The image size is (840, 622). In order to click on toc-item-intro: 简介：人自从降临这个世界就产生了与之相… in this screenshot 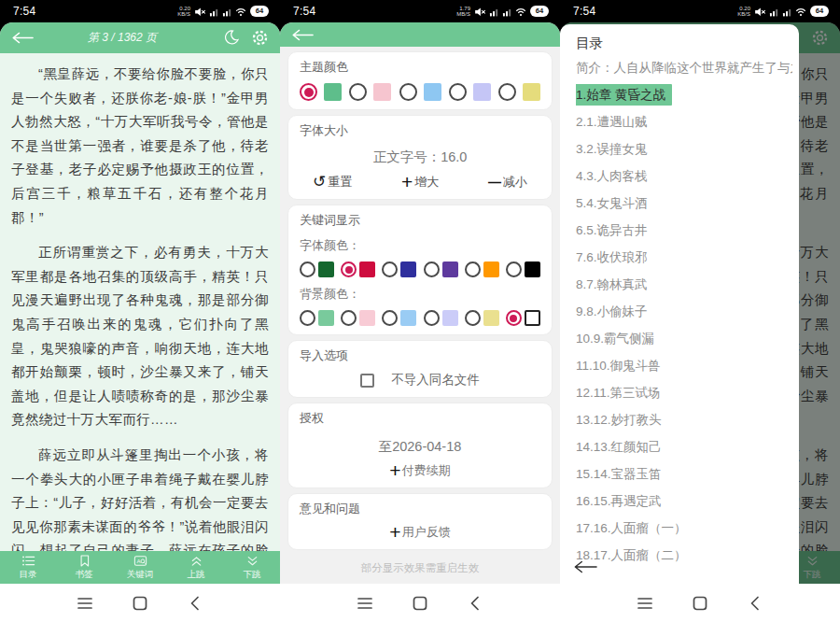, I will do `click(684, 67)`.